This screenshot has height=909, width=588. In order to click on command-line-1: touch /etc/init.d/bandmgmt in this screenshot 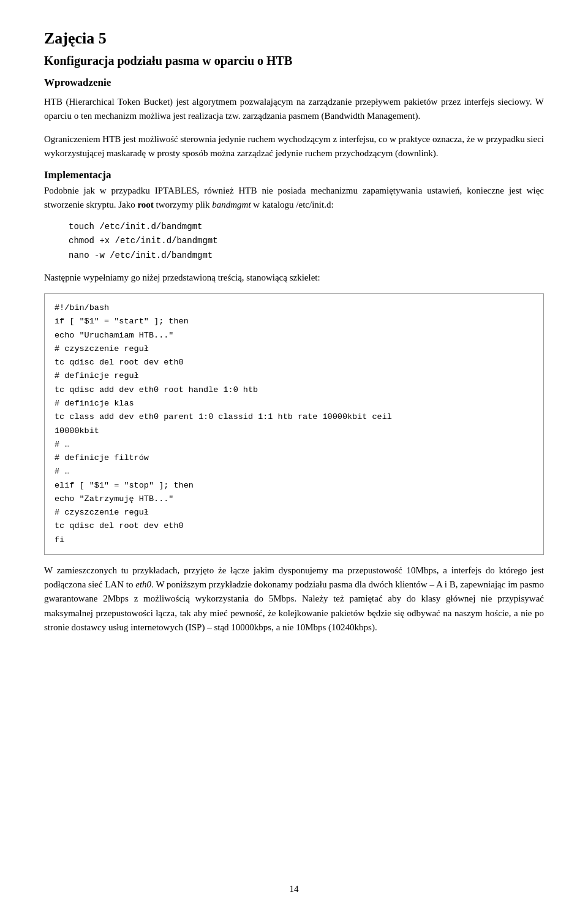, I will do `click(306, 227)`.